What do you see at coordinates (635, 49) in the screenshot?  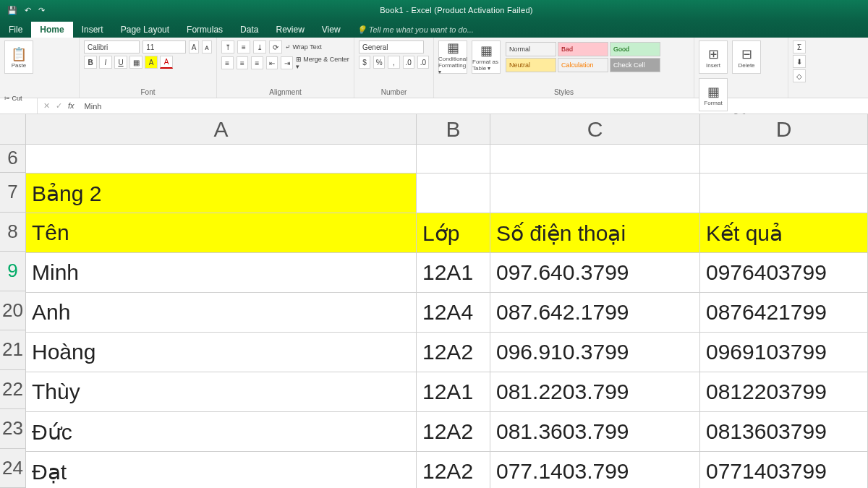 I see `style-good: Good` at bounding box center [635, 49].